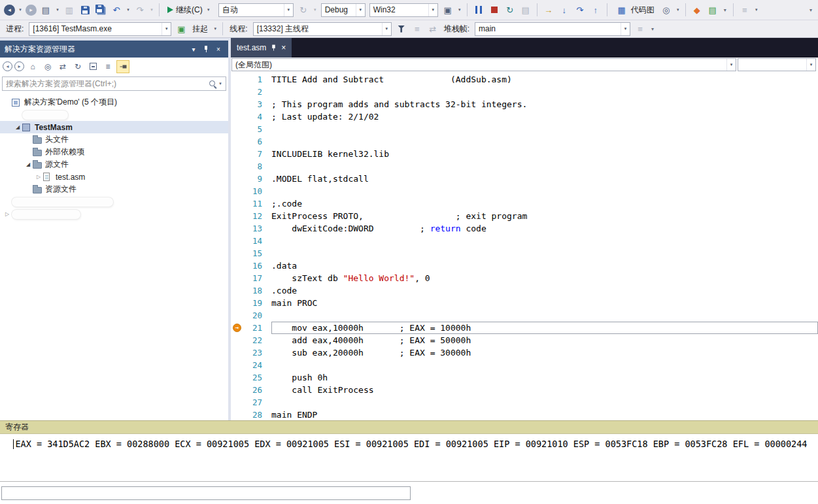 The width and height of the screenshot is (818, 504). What do you see at coordinates (524, 365) in the screenshot?
I see `code-line: 24` at bounding box center [524, 365].